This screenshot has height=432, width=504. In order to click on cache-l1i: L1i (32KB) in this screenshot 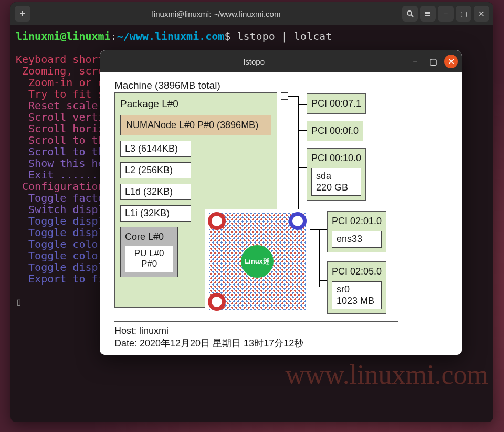, I will do `click(155, 213)`.